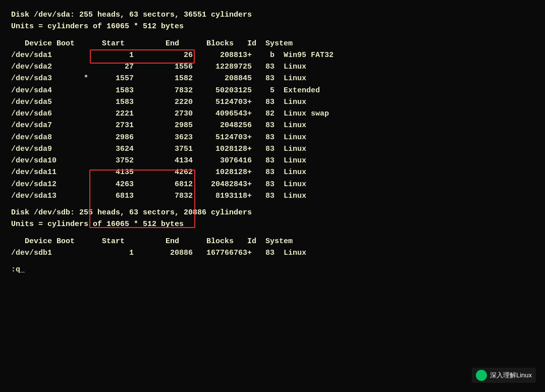 This screenshot has height=392, width=545. Describe the element at coordinates (272, 114) in the screenshot. I see `table-row: /dev/sda6 2221 2730 4096543+ 82 Linux sw…` at that location.